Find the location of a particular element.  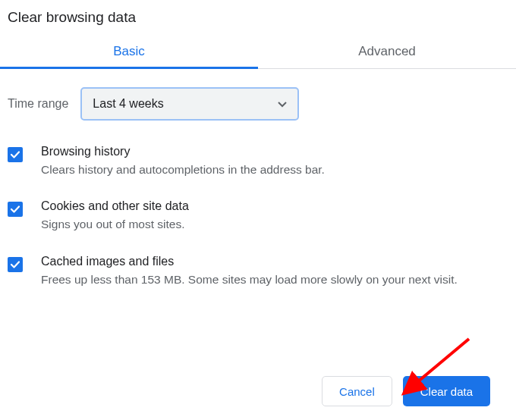

cancel-button: Cancel is located at coordinates (357, 391).